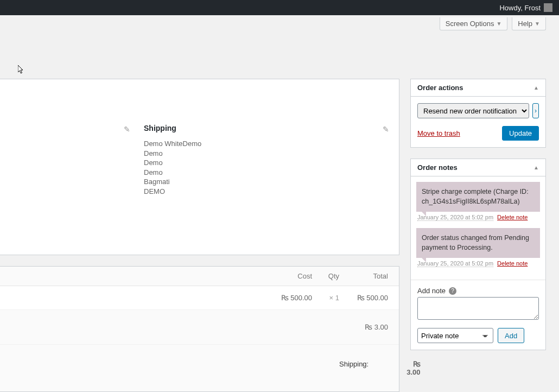 The width and height of the screenshot is (559, 392). Describe the element at coordinates (478, 243) in the screenshot. I see `order-note: Order status changed from Pending paymen…` at that location.